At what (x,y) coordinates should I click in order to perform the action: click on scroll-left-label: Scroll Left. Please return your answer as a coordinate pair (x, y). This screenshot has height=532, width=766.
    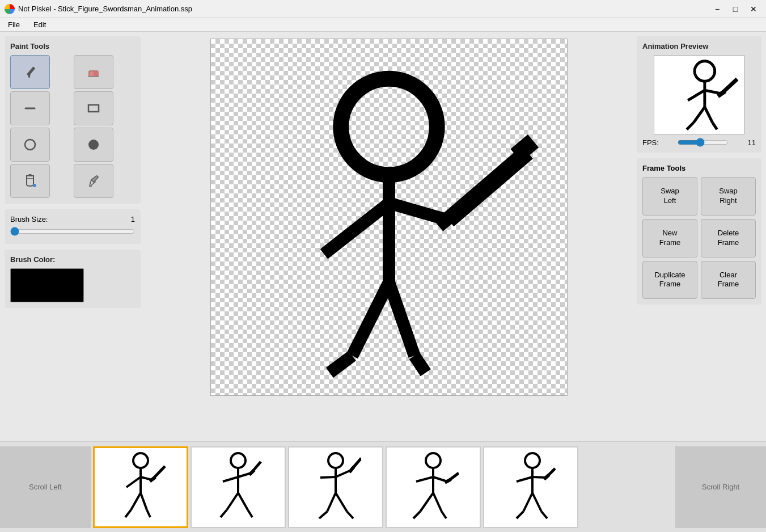
    Looking at the image, I should click on (45, 487).